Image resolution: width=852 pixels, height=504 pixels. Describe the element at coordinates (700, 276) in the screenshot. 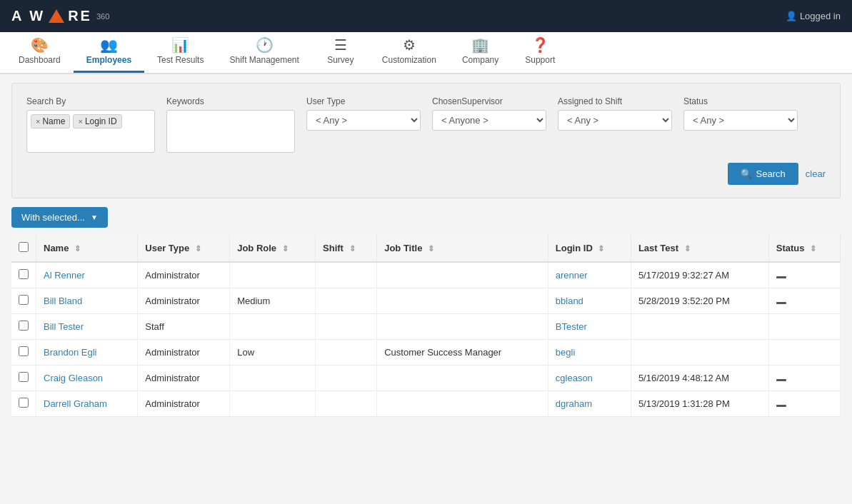

I see `row-last-test: 5/17/2019 9:32:27 AM` at that location.